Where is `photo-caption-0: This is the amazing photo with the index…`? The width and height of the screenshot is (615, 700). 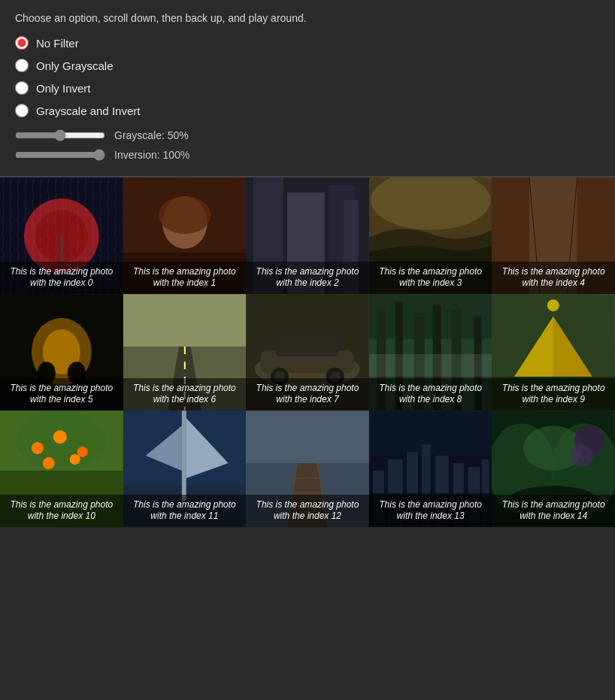 photo-caption-0: This is the amazing photo with the index… is located at coordinates (62, 278).